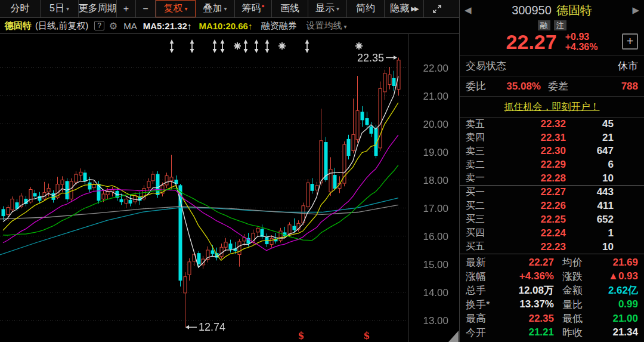 The height and width of the screenshot is (342, 644). Describe the element at coordinates (99, 26) in the screenshot. I see `help-icon: ?` at that location.